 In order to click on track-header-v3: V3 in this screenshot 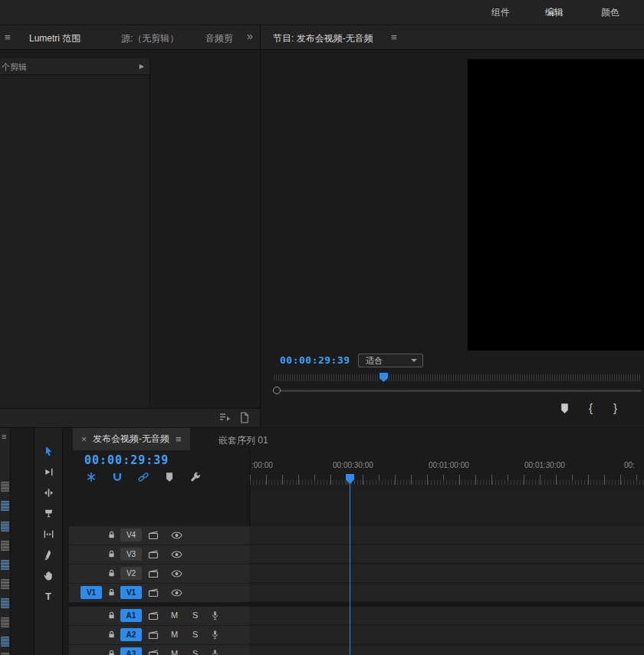, I will do `click(159, 555)`.